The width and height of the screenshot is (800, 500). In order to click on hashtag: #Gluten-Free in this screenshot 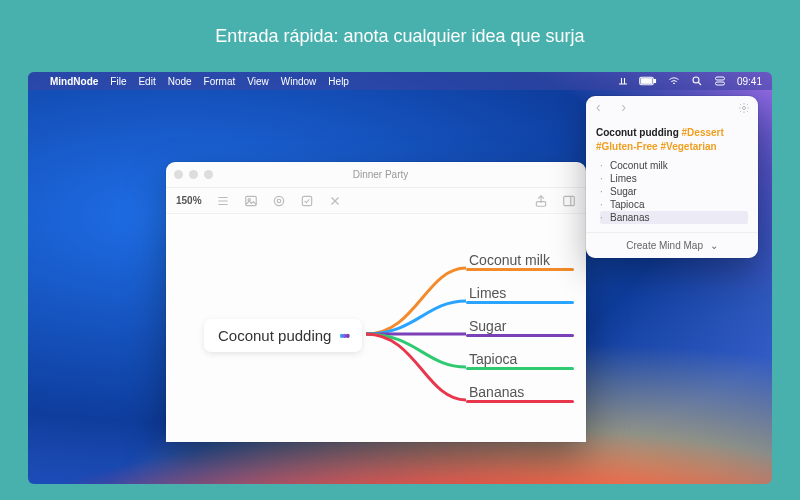, I will do `click(627, 146)`.